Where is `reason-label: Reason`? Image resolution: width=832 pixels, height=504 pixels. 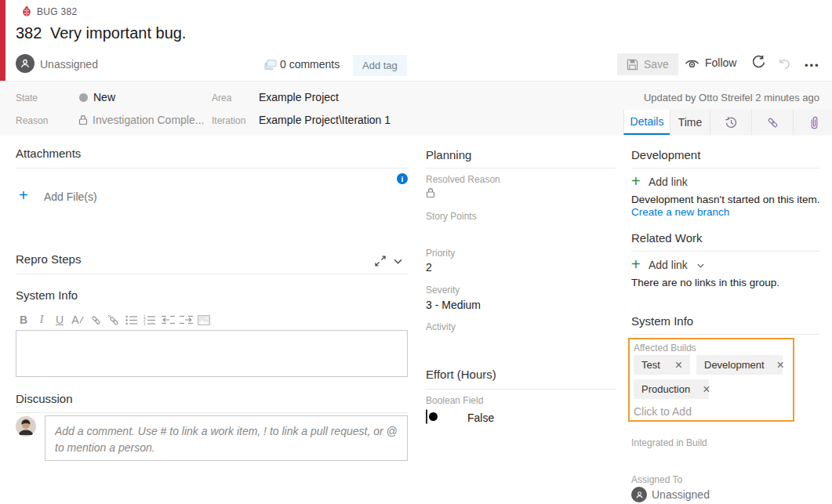
reason-label: Reason is located at coordinates (31, 121).